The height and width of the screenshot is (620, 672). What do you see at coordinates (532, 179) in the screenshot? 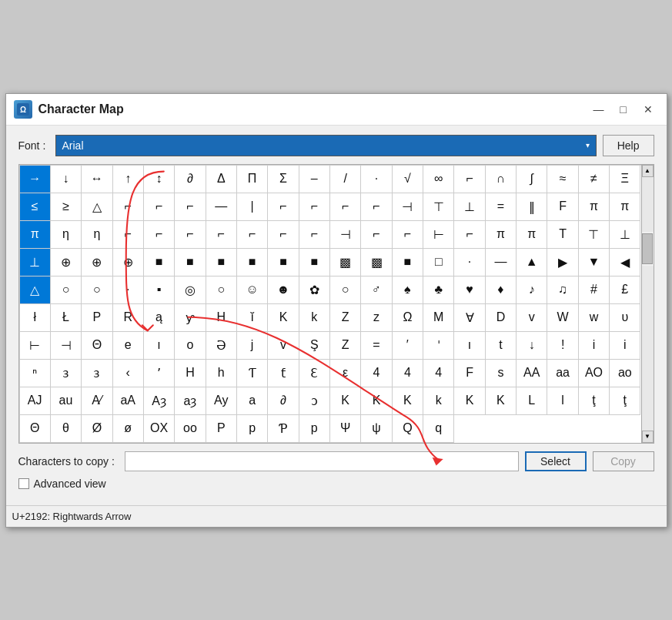
I see `char-cell: ∫` at bounding box center [532, 179].